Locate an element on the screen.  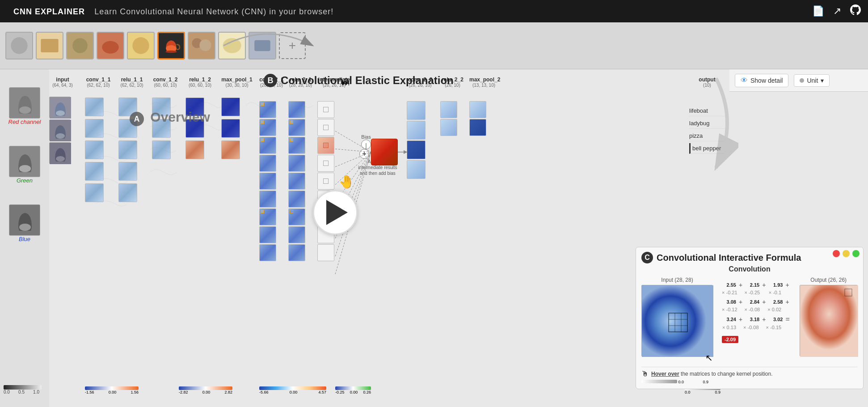
minimize-button is located at coordinates (846, 254).